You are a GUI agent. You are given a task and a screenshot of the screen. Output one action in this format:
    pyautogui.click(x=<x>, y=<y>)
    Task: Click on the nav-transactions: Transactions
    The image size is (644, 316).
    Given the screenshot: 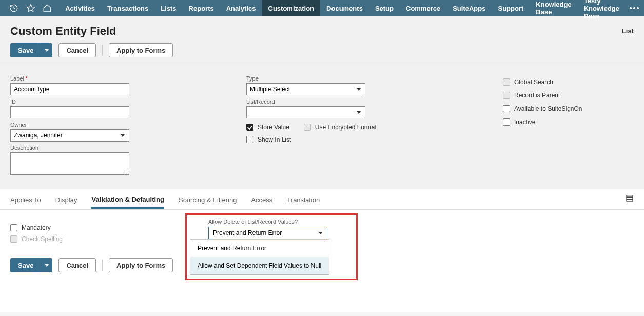 What is the action you would take?
    pyautogui.click(x=128, y=8)
    